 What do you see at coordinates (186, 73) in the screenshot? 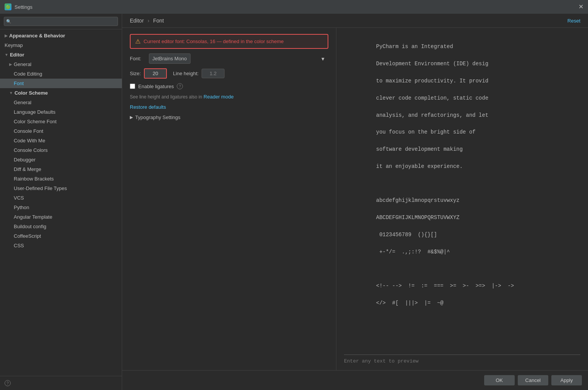
I see `line-height-label: Line height:` at bounding box center [186, 73].